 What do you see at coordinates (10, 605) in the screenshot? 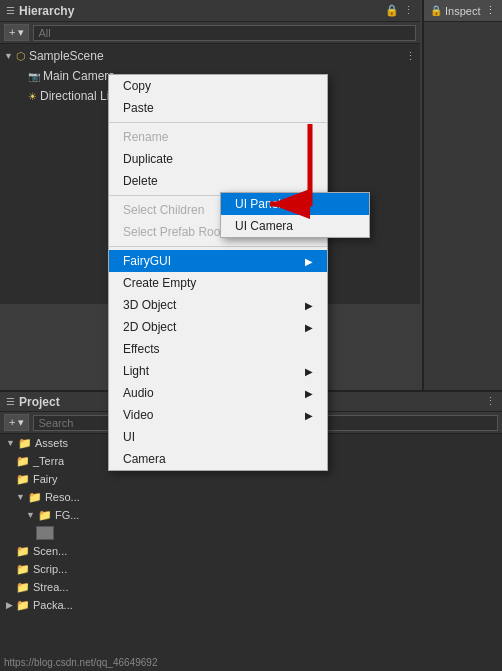
I see `packa-triangle: ▶` at bounding box center [10, 605].